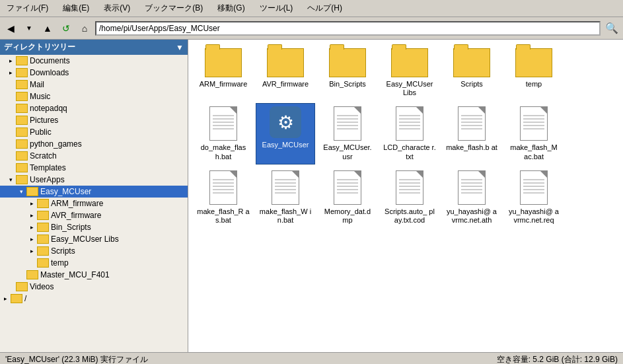 This screenshot has width=623, height=364. What do you see at coordinates (312, 358) in the screenshot?
I see `statusbar: 'Easy_MCUser' (22.3 MiB) 実行ファイル 空き容量: 5.…` at bounding box center [312, 358].